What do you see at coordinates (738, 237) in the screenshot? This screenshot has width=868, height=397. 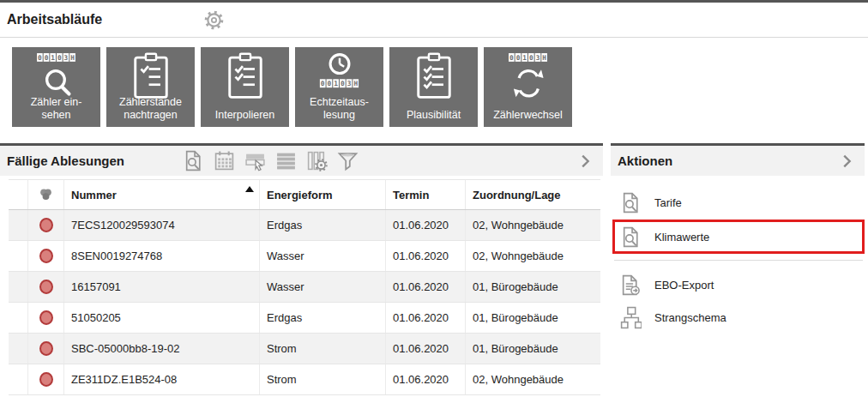 I see `action-item-klimawerte: Klimawerte` at bounding box center [738, 237].